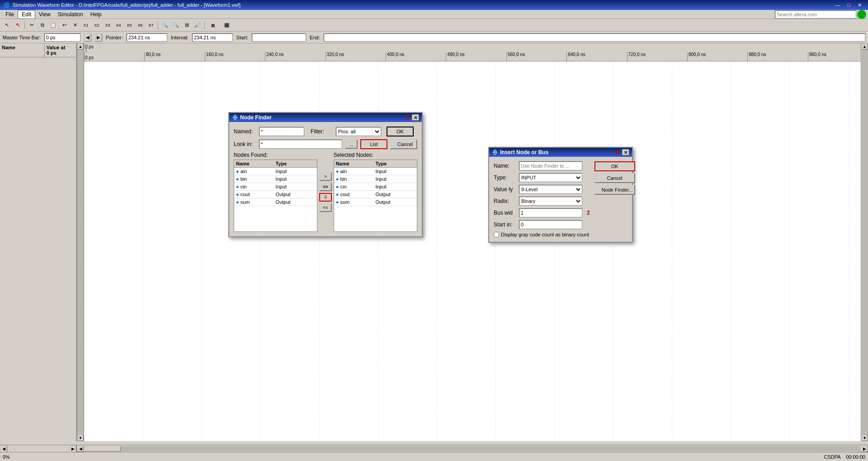  What do you see at coordinates (256, 202) in the screenshot?
I see `found-sum-name: ● sum` at bounding box center [256, 202].